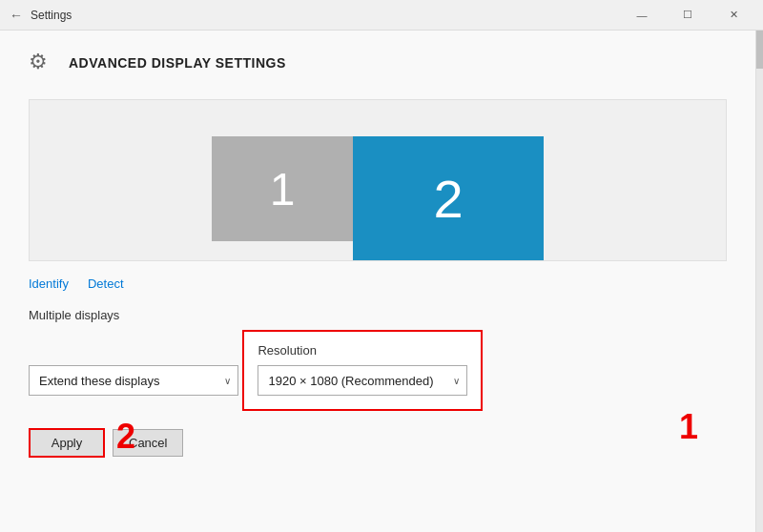 The width and height of the screenshot is (763, 532). Describe the element at coordinates (642, 15) in the screenshot. I see `minimize-button: —` at that location.